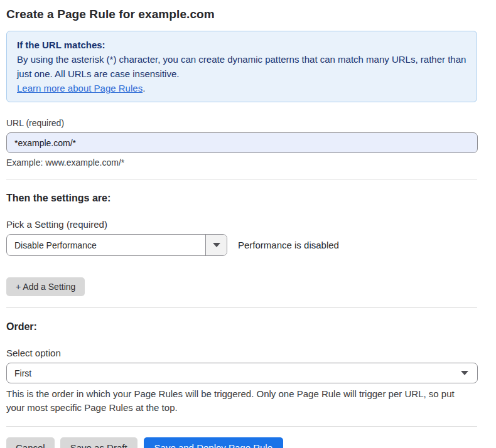 The height and width of the screenshot is (448, 496). What do you see at coordinates (242, 353) in the screenshot?
I see `order-select-label: Select option` at bounding box center [242, 353].